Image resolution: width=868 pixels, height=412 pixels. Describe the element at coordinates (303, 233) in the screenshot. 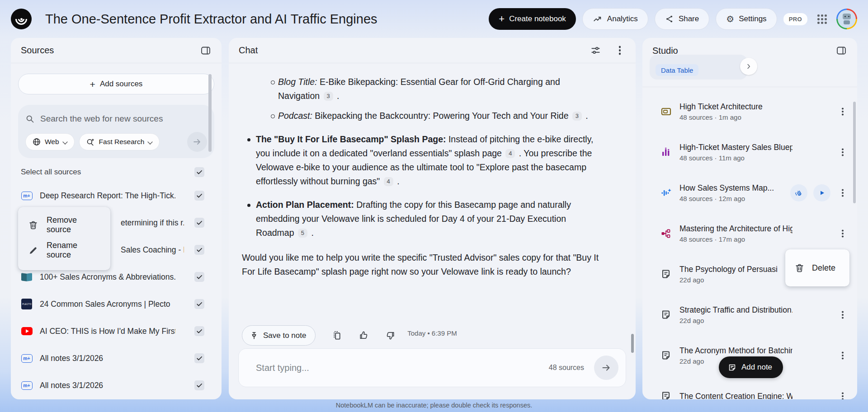

I see `citation-chip: 5` at that location.